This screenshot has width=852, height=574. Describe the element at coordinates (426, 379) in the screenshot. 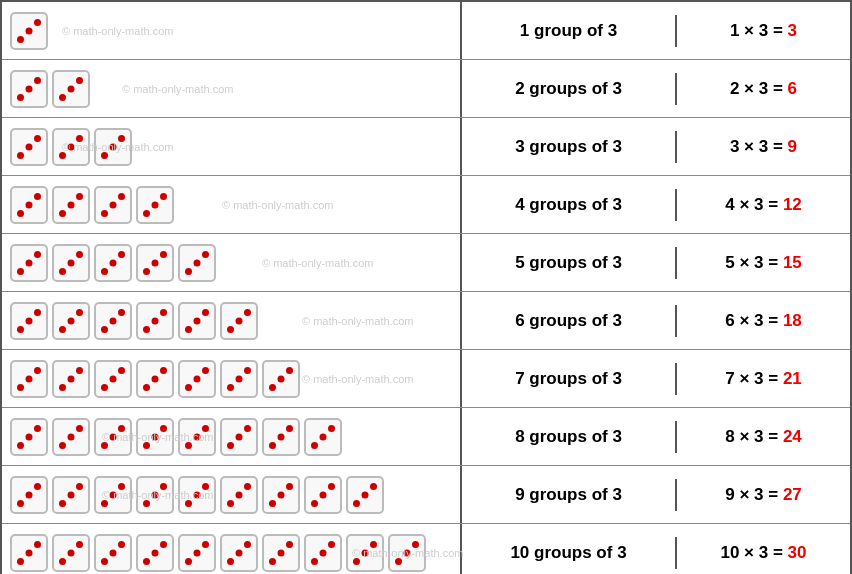

I see `table-row: © math-only-math.com7 groups of 37 × 3 =…` at that location.